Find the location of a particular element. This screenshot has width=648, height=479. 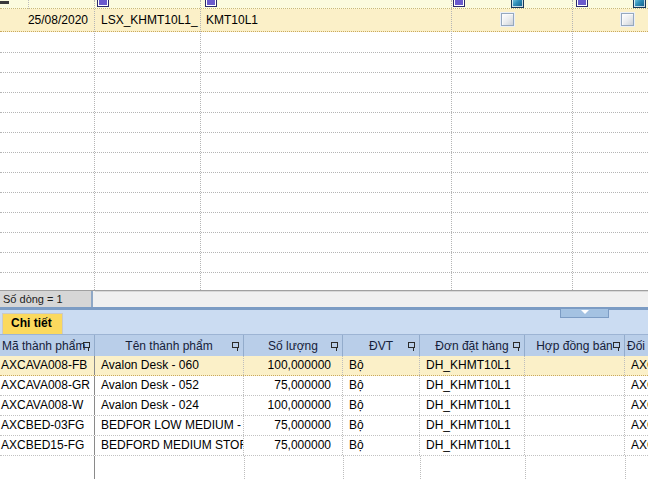

table-row: AXCAVA008-GR Avalon Desk - 052 75,000000… is located at coordinates (324, 386).